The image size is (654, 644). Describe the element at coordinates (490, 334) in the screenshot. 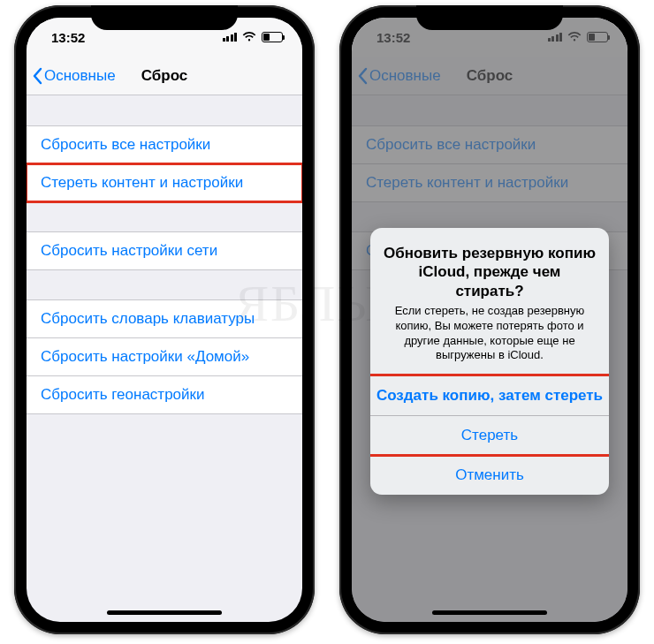

I see `alert-message: Если стереть, не создав резервную копию,…` at that location.